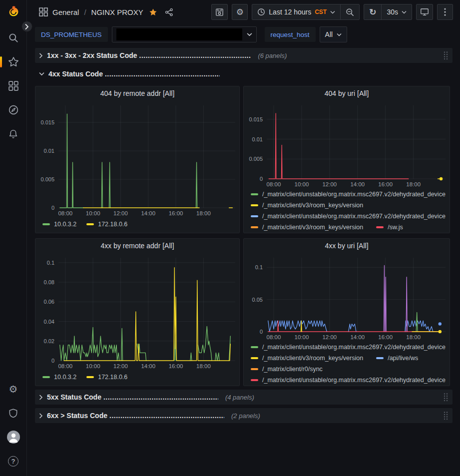  What do you see at coordinates (13, 413) in the screenshot?
I see `sidebar-item-server-admin` at bounding box center [13, 413].